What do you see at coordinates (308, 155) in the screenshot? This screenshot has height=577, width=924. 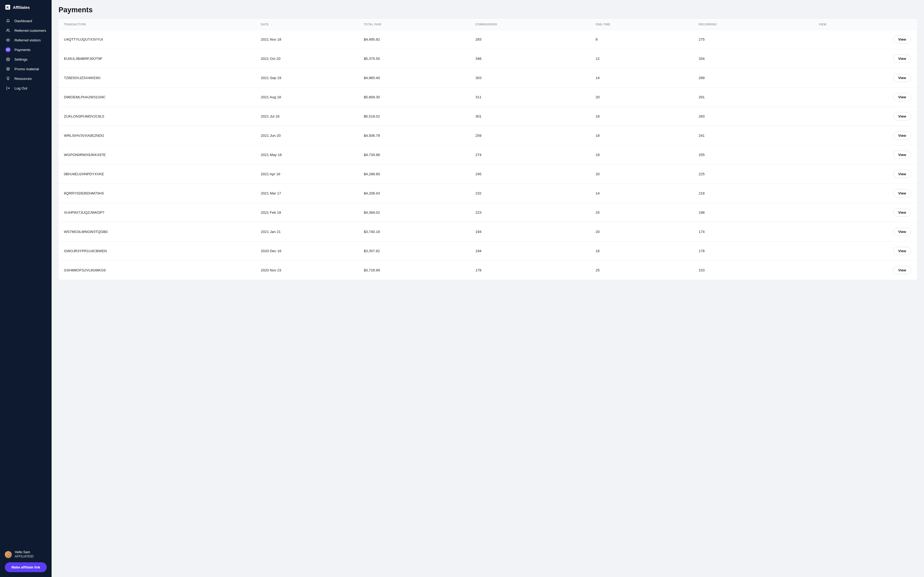 I see `cell-date: 2021 May 18` at bounding box center [308, 155].